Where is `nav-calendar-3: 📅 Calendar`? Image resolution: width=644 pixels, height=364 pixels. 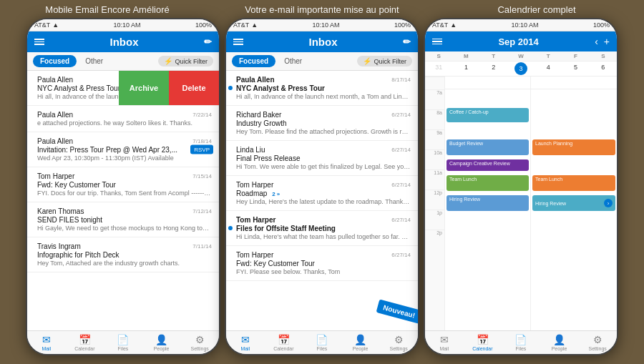
nav-calendar-3: 📅 Calendar is located at coordinates (483, 343).